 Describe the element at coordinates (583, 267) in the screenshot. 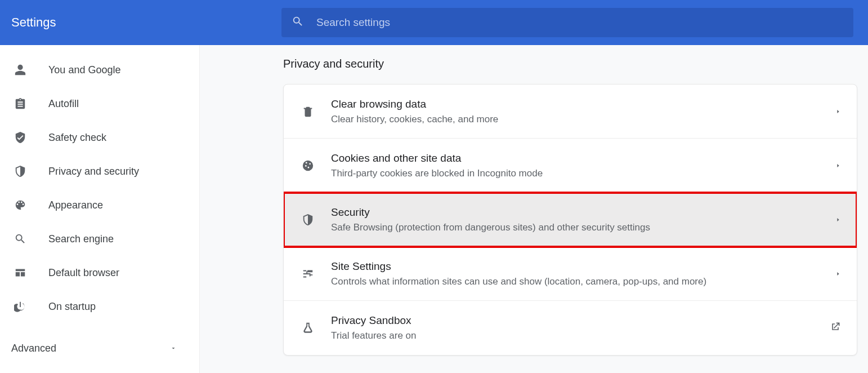

I see `row-title: Site Settings` at that location.